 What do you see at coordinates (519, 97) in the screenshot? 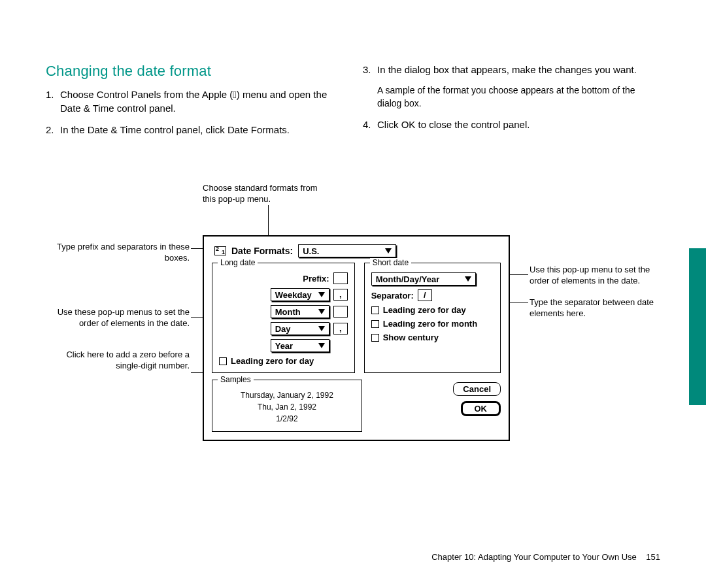
I see `step-3-sub: A sample of the format you choose appear…` at bounding box center [519, 97].